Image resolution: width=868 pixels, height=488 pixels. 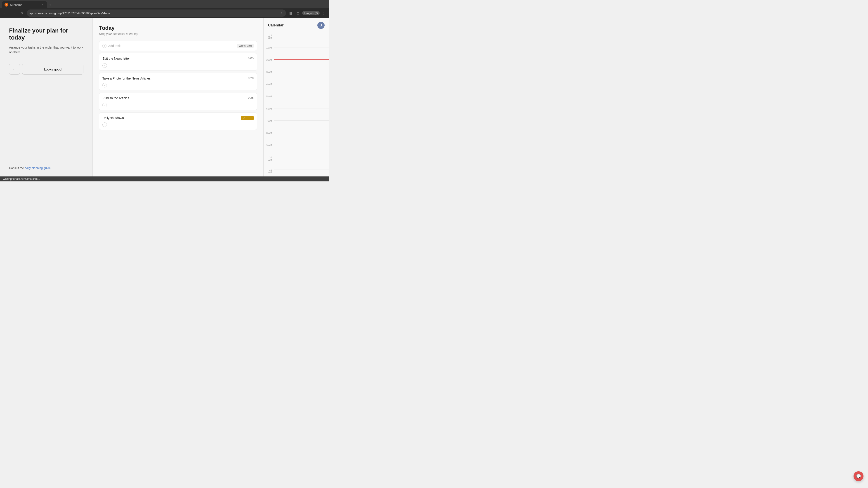 What do you see at coordinates (297, 137) in the screenshot?
I see `time-slot: 8 AM` at bounding box center [297, 137].